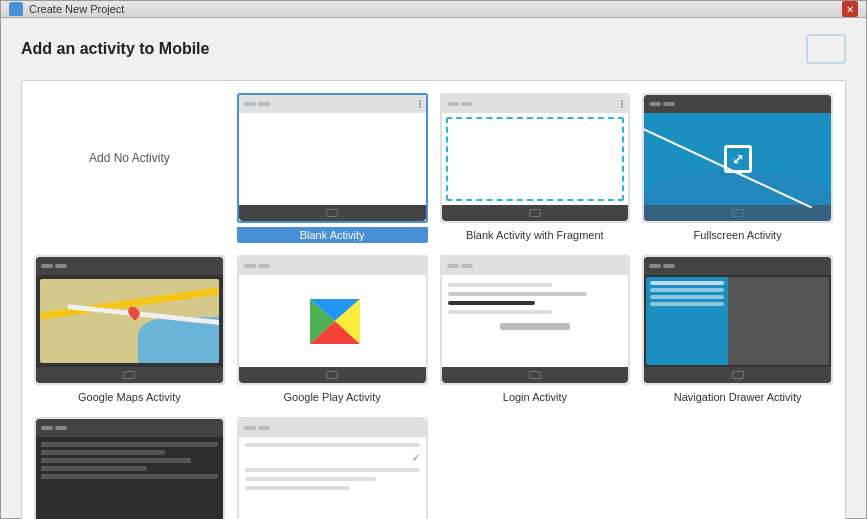 This screenshot has width=867, height=519. What do you see at coordinates (76, 9) in the screenshot?
I see `window-title: Create New Project` at bounding box center [76, 9].